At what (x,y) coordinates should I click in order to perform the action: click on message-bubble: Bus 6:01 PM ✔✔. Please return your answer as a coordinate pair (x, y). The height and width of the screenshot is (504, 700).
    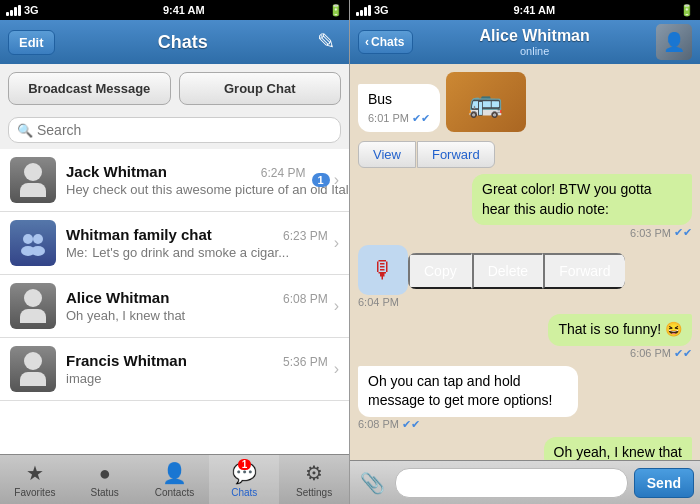
    Looking at the image, I should click on (399, 108).